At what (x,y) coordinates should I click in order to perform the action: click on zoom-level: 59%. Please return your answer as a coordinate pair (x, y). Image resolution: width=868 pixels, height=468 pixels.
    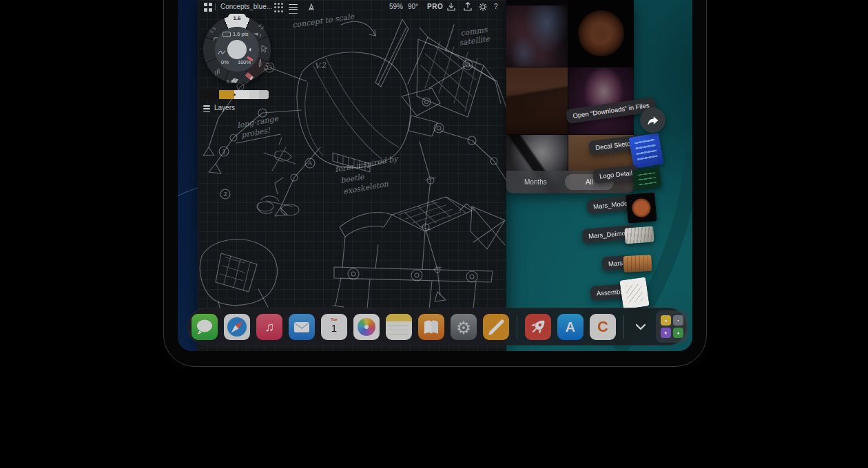
    Looking at the image, I should click on (396, 7).